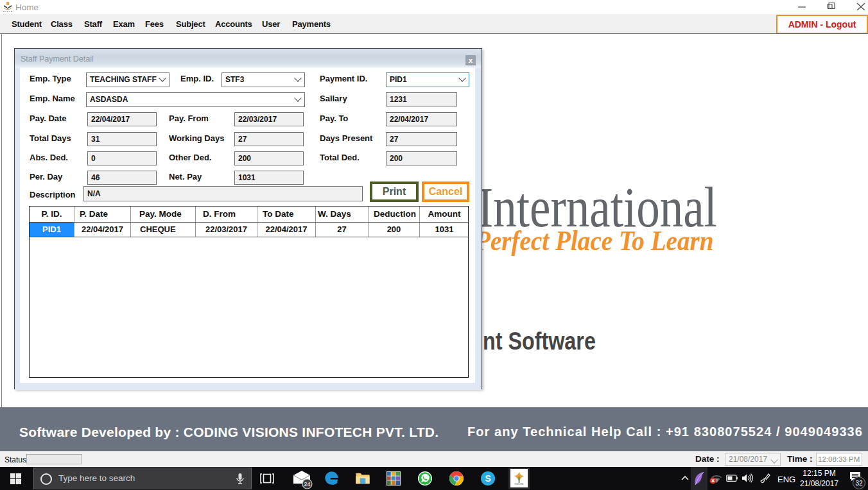 This screenshot has width=868, height=490. Describe the element at coordinates (307, 484) in the screenshot. I see `svg-text: 24` at that location.